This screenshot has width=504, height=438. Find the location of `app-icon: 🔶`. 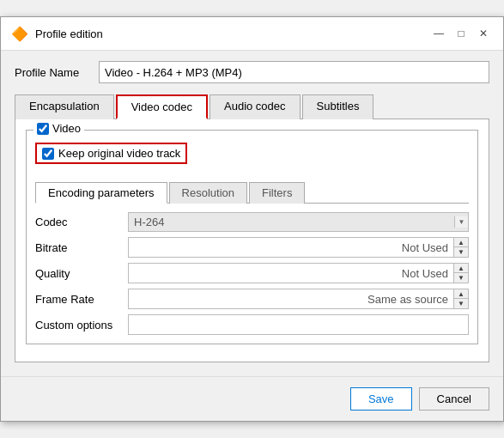

app-icon: 🔶 is located at coordinates (20, 34).